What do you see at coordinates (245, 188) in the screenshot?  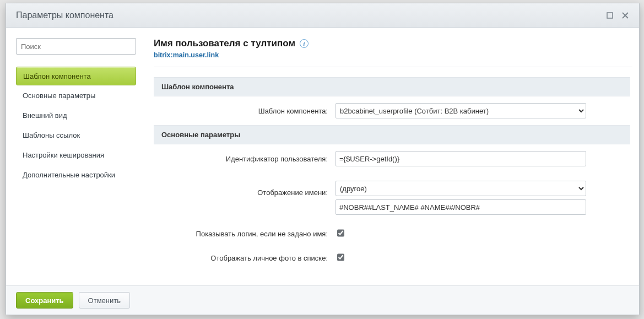 I see `label-name-display: Отображение имени:` at bounding box center [245, 188].